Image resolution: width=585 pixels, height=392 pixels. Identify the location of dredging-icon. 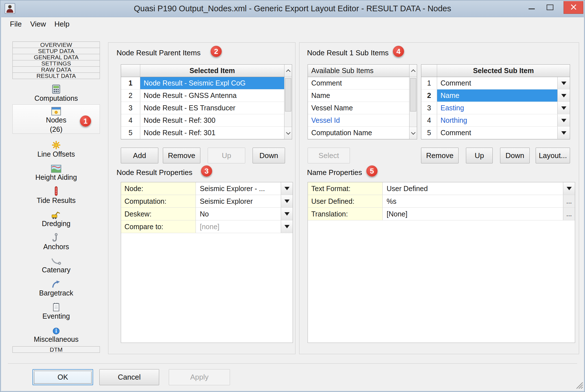
(56, 214).